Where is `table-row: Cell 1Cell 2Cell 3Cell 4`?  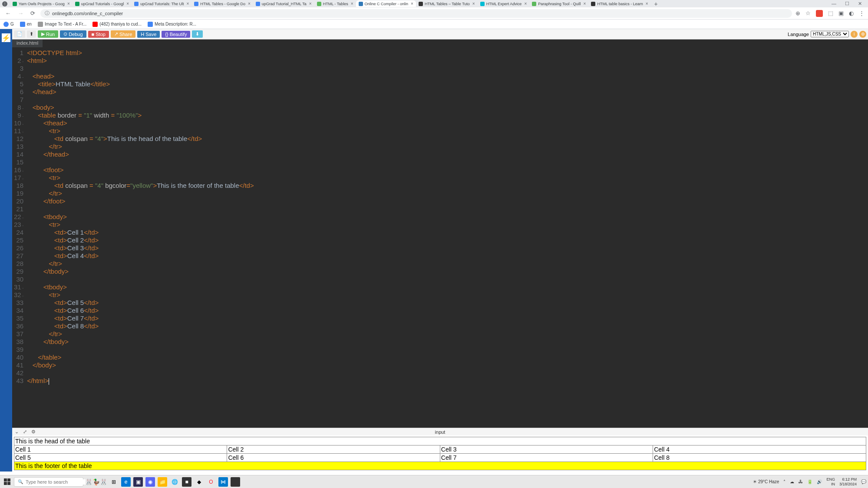 table-row: Cell 1Cell 2Cell 3Cell 4 is located at coordinates (440, 449).